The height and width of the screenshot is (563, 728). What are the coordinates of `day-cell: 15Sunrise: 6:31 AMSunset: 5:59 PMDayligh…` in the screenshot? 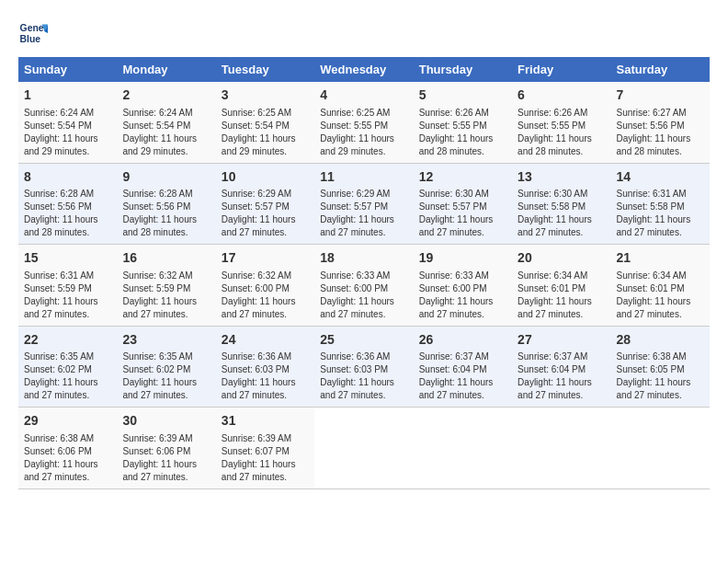 It's located at (68, 285).